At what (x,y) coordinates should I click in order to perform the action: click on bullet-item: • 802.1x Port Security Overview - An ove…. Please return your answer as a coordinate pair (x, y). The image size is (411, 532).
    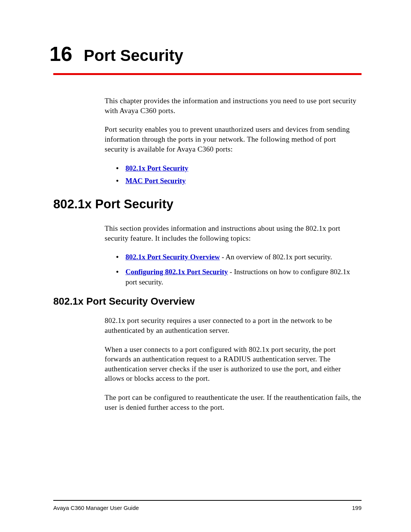
    Looking at the image, I should click on (239, 257).